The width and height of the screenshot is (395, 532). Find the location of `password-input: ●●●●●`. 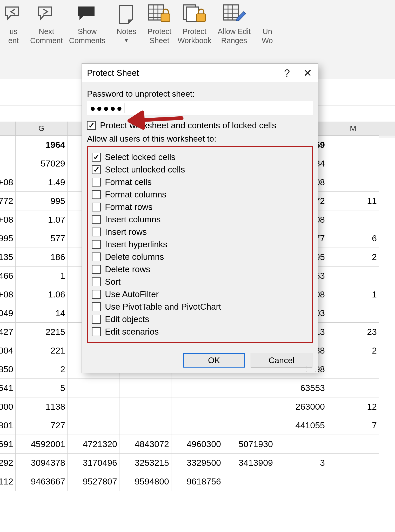

password-input: ●●●●● is located at coordinates (200, 108).